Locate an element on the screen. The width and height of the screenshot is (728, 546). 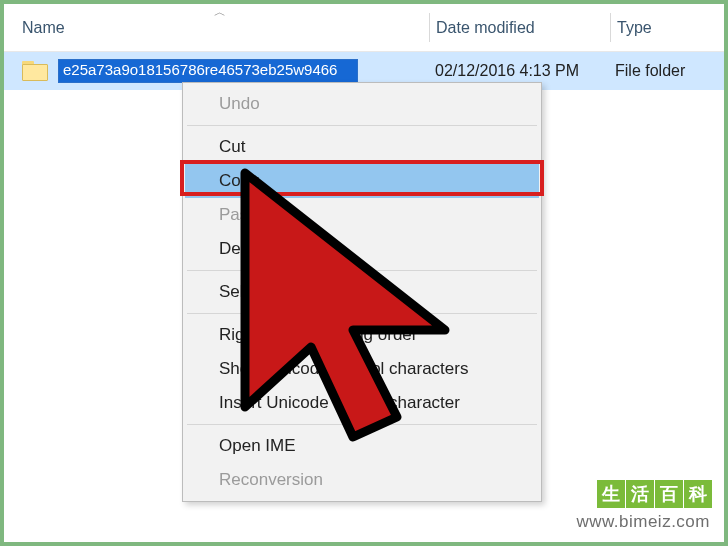
menu-item-delete: Delete is located at coordinates (362, 249).